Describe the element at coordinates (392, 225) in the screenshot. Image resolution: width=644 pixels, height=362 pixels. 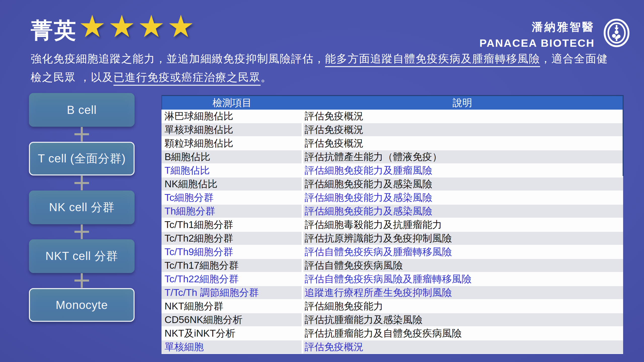
I see `table-row: Tc/Th1細胞分群 評估細胞毒殺能力及抗腫瘤能力` at that location.